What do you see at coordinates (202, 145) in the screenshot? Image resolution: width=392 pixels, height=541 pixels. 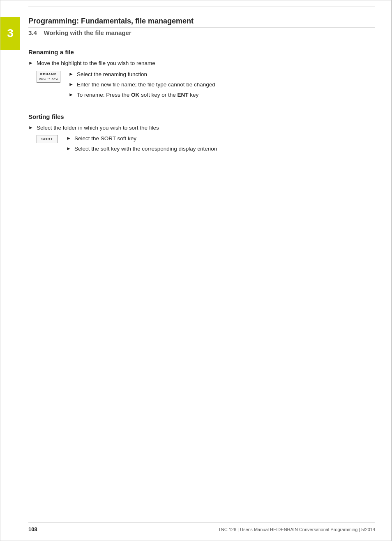 I see `sorting-sub-section: SORT ► Select the SORT soft key ► Select…` at bounding box center [202, 145].